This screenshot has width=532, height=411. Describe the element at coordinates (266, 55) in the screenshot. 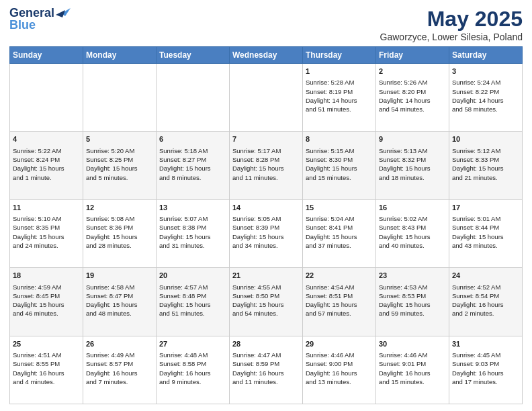

I see `calendar-header-row: SundayMondayTuesdayWednesdayThursdayFrid…` at that location.